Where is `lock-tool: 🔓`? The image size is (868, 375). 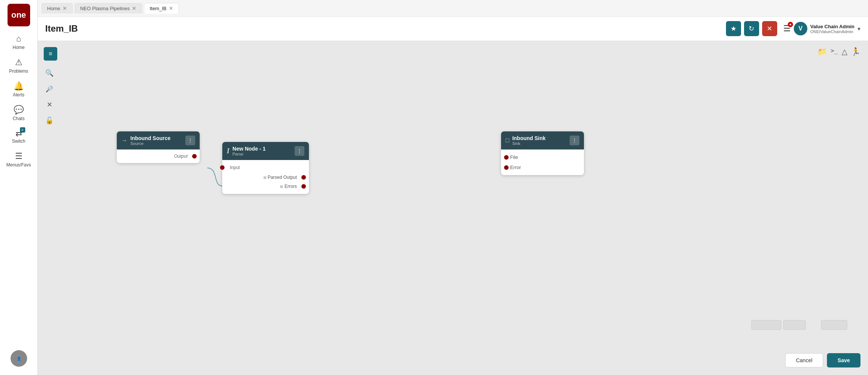 lock-tool: 🔓 is located at coordinates (49, 120).